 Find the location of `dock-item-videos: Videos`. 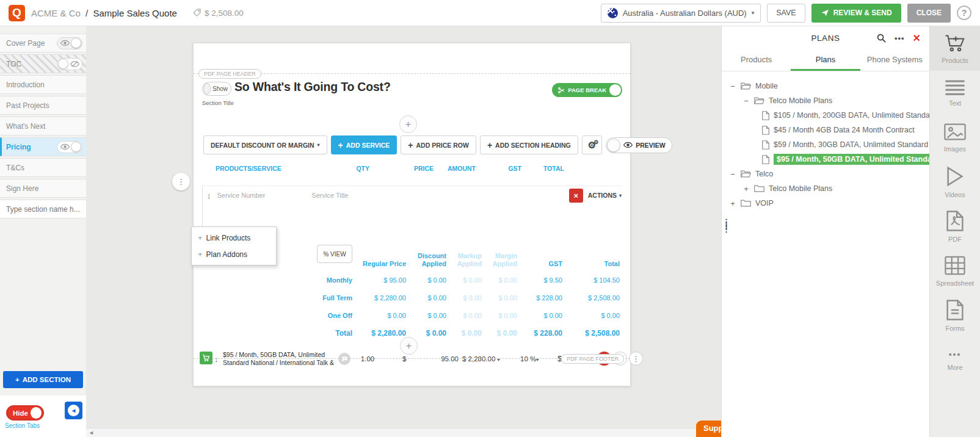

dock-item-videos: Videos is located at coordinates (955, 182).